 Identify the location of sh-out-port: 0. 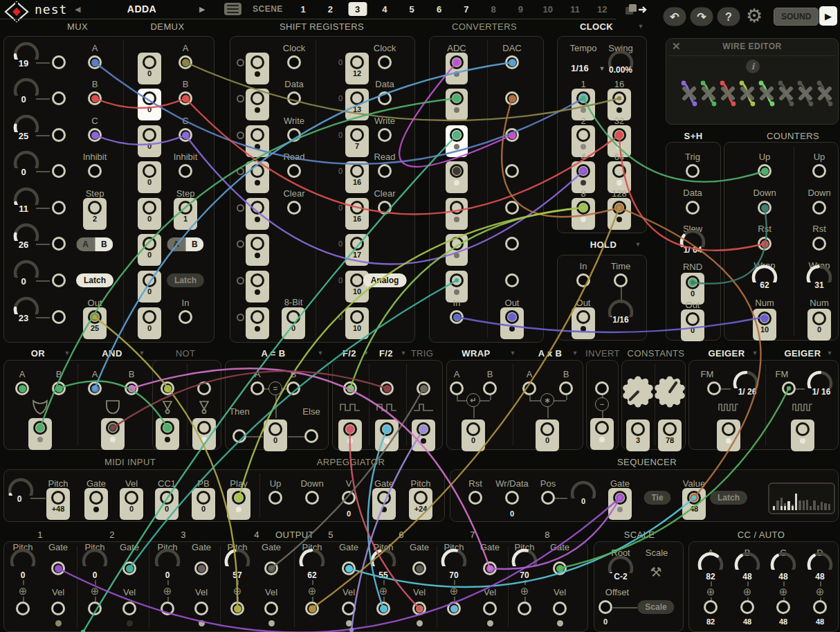
(693, 325).